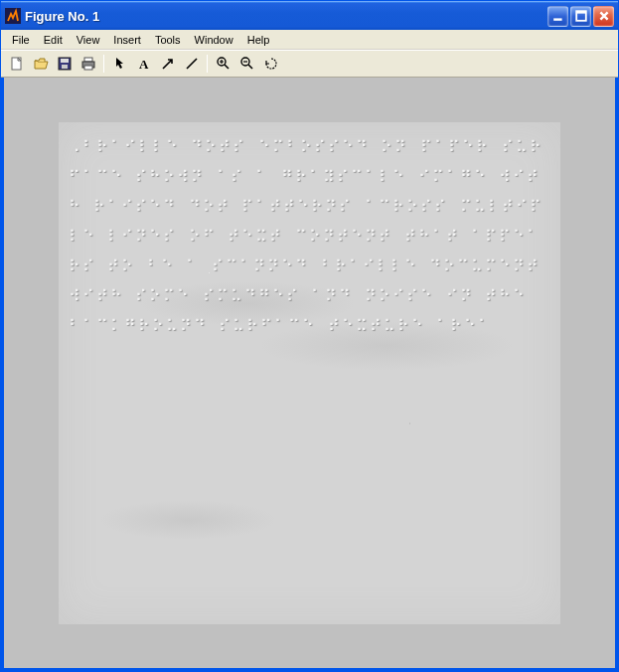 This screenshot has width=619, height=672. Describe the element at coordinates (13, 16) in the screenshot. I see `matlab-app-icon` at that location.